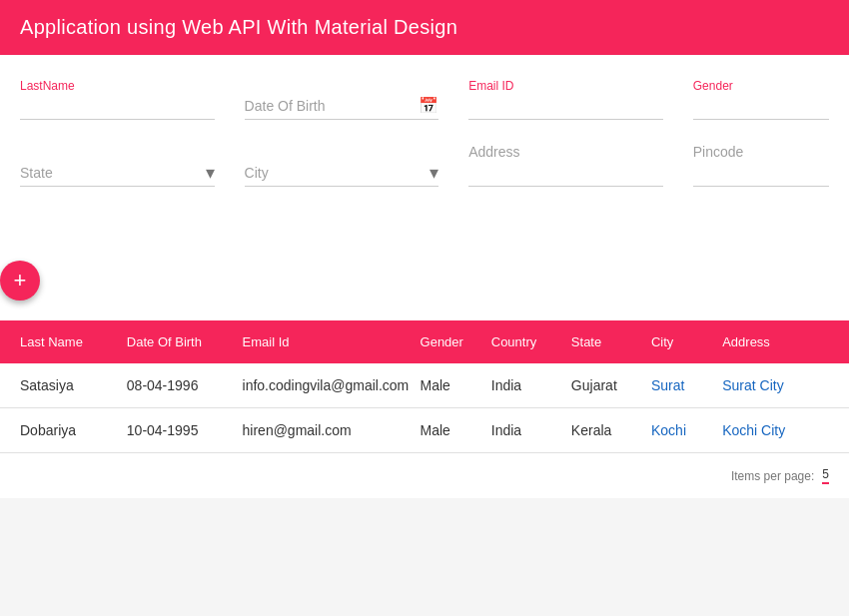 This screenshot has height=616, width=849. I want to click on address-field: Address, so click(565, 166).